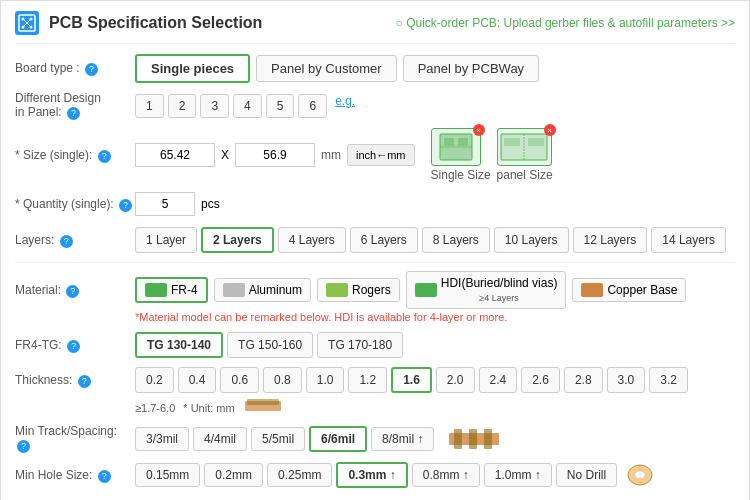 The height and width of the screenshot is (500, 750). Describe the element at coordinates (220, 439) in the screenshot. I see `track-44: 4/4mil` at that location.